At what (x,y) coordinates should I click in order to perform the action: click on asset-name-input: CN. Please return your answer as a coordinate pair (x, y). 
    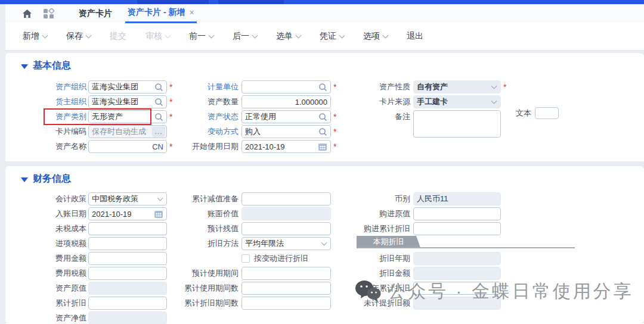
    Looking at the image, I should click on (128, 147).